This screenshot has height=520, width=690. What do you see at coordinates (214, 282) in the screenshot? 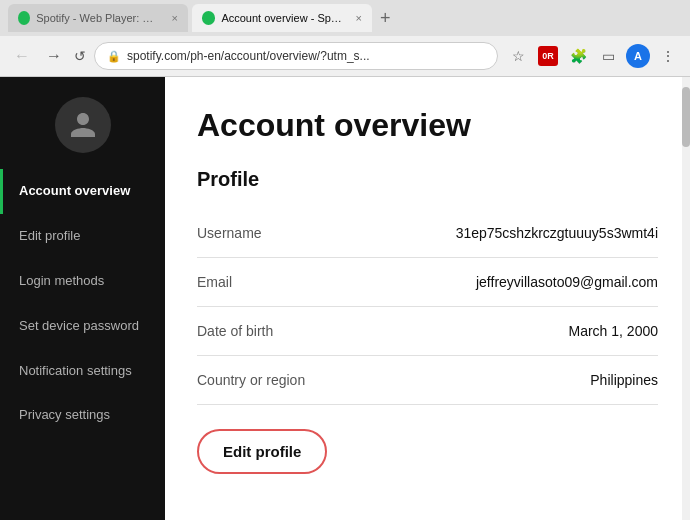
I see `label-email: Email` at bounding box center [214, 282].